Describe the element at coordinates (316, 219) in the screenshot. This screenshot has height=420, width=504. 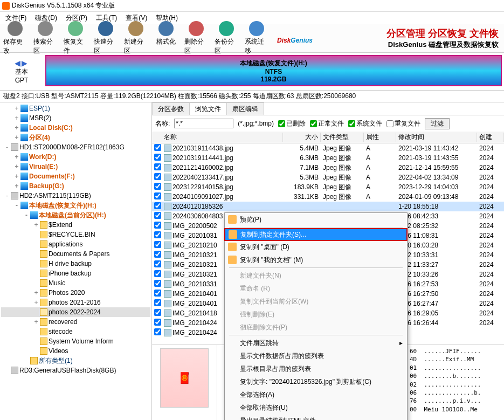
I see `context-menu-item: 预览(P)` at that location.